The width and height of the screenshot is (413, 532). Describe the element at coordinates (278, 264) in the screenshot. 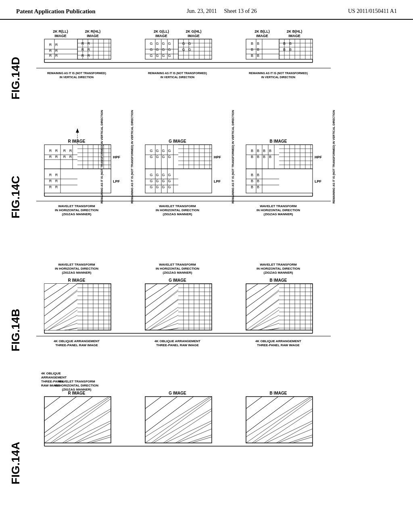

I see `fig14b-ann1b: WAVELET TRANSFORM` at that location.